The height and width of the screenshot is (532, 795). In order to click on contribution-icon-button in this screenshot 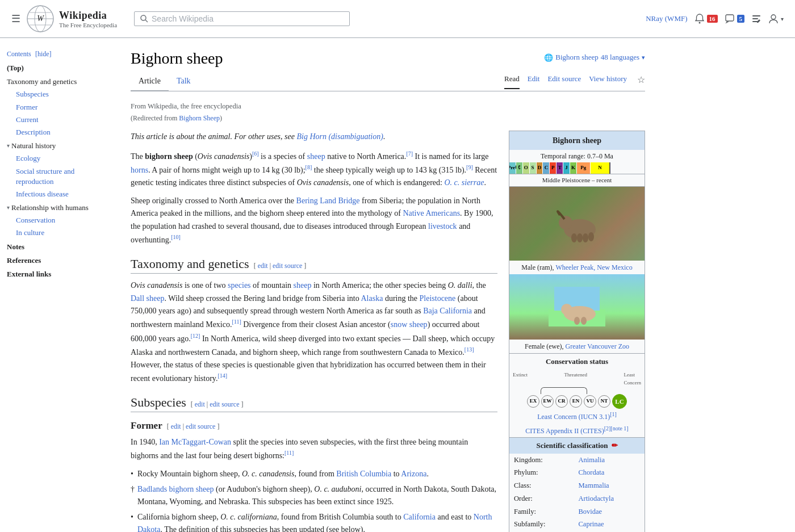, I will do `click(756, 19)`.